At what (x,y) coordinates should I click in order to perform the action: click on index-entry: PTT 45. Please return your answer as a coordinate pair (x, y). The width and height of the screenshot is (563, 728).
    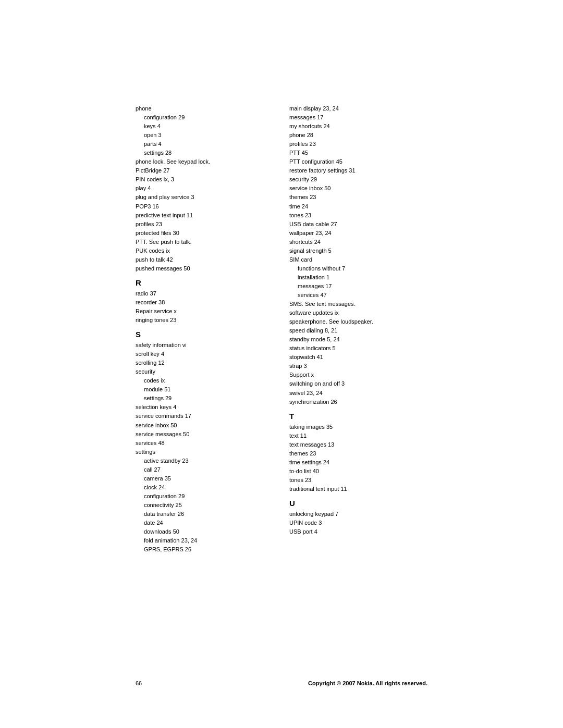
    Looking at the image, I should click on (359, 153).